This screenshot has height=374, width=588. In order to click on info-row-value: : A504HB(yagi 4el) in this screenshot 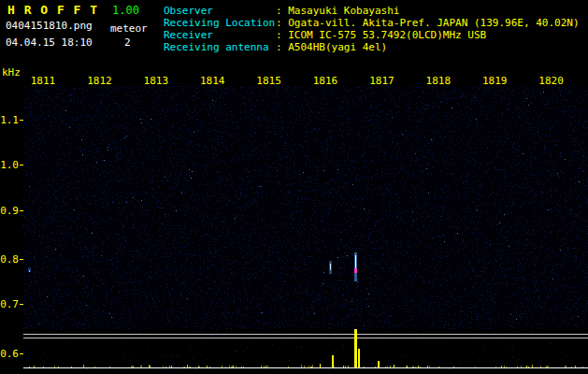, I will do `click(331, 47)`.